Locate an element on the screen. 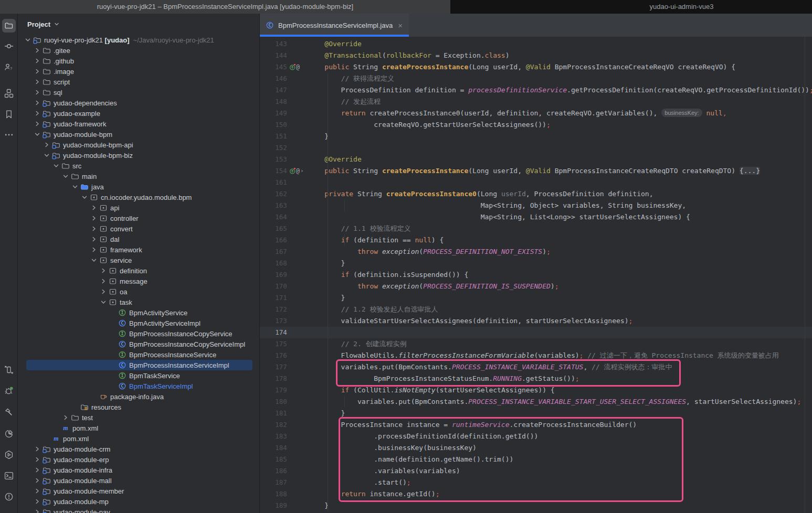 The image size is (812, 513). code-line-180: 180 variables.put(BpmConstants.PROCESS_I… is located at coordinates (536, 402).